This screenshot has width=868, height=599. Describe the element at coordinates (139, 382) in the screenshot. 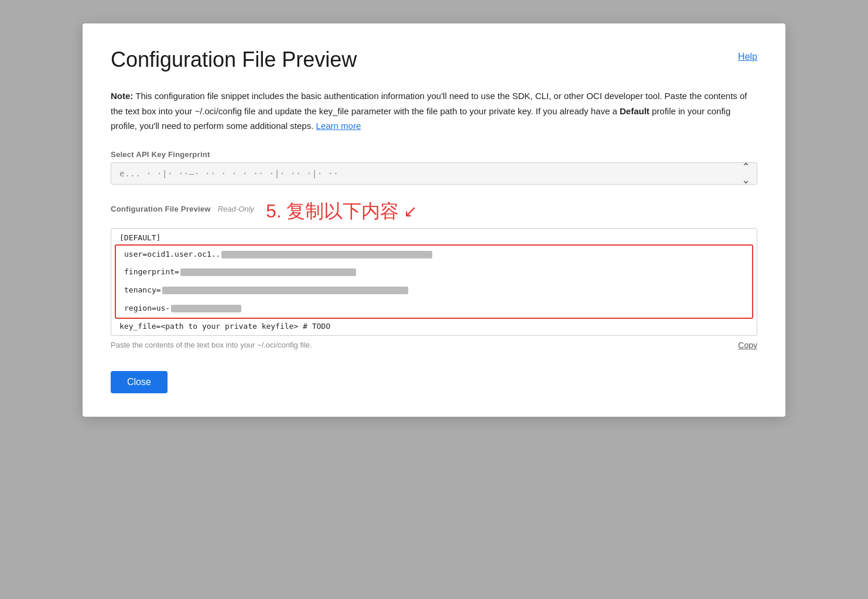

I see `close-button: Close` at that location.